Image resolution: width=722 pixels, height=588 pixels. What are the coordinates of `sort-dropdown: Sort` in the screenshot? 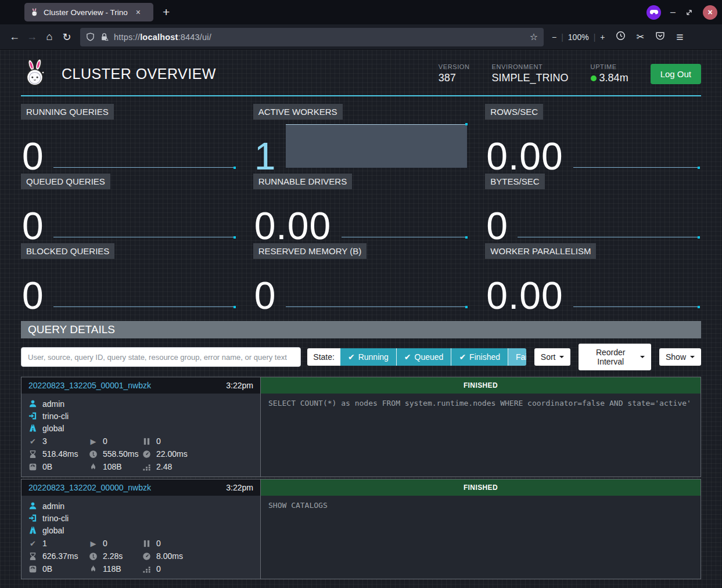 It's located at (553, 357).